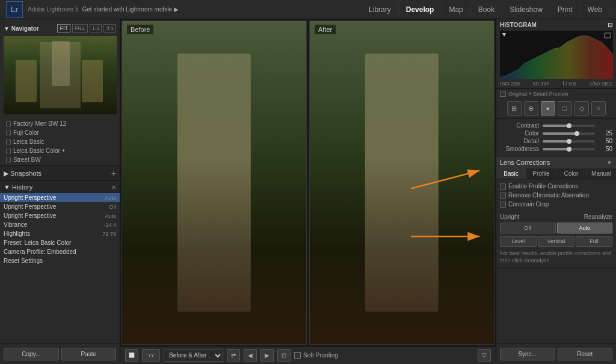 This screenshot has width=616, height=364. I want to click on crop-icon: ⊕, so click(531, 108).